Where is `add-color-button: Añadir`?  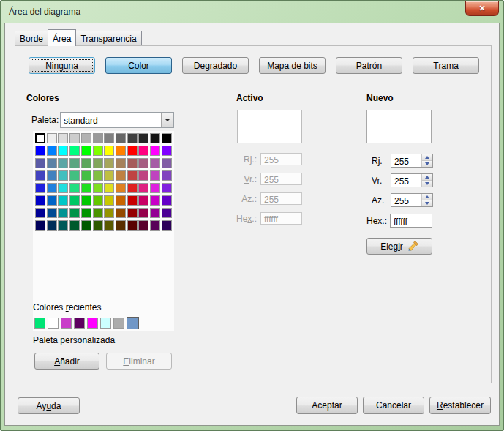 add-color-button: Añadir is located at coordinates (67, 361).